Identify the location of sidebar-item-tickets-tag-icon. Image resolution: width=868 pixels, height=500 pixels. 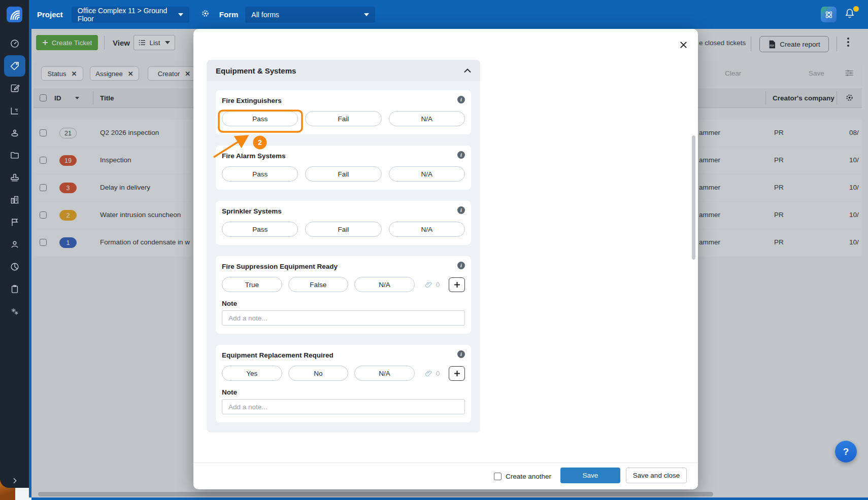
(15, 66).